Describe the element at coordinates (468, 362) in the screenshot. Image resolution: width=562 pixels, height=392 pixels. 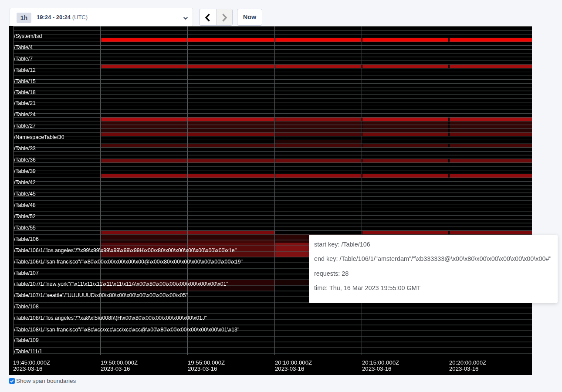
I see `svg-text: 20:20:00.000Z` at that location.